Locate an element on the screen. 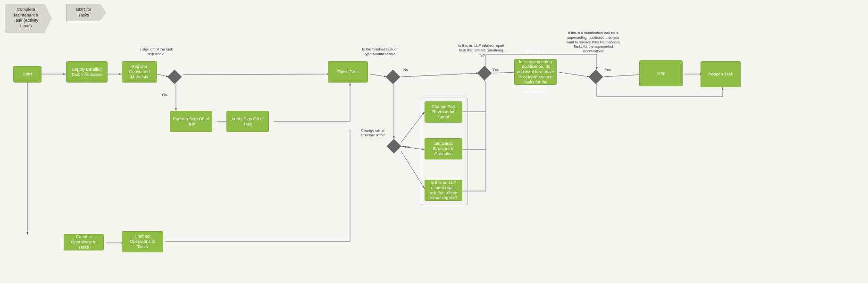 This screenshot has height=283, width=868. diamond-modification-label: Is the finished task of type Modificatio… is located at coordinates (380, 52).